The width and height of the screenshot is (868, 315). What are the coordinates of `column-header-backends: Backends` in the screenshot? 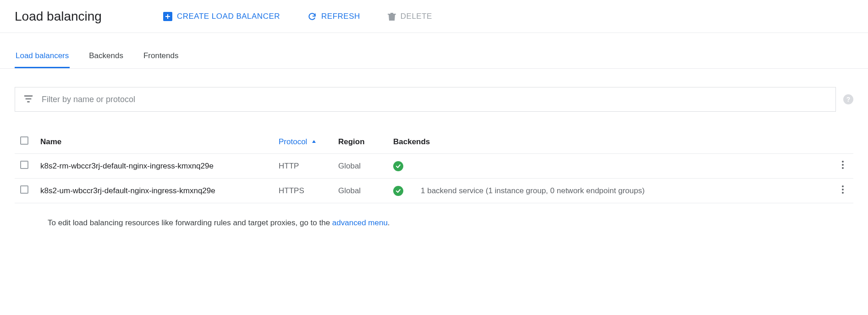 It's located at (610, 142).